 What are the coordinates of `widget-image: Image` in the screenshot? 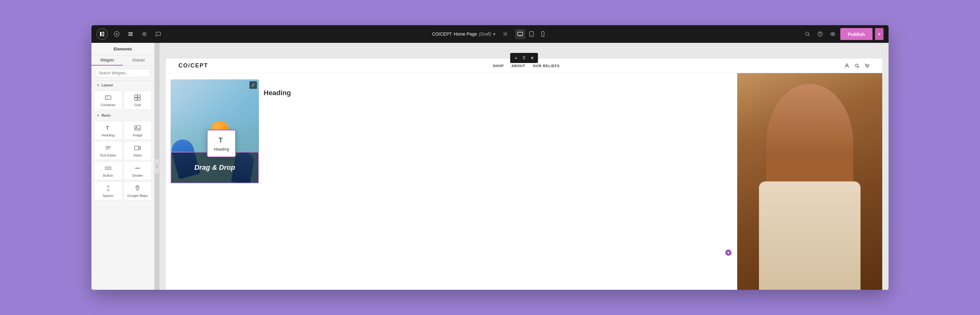 It's located at (138, 130).